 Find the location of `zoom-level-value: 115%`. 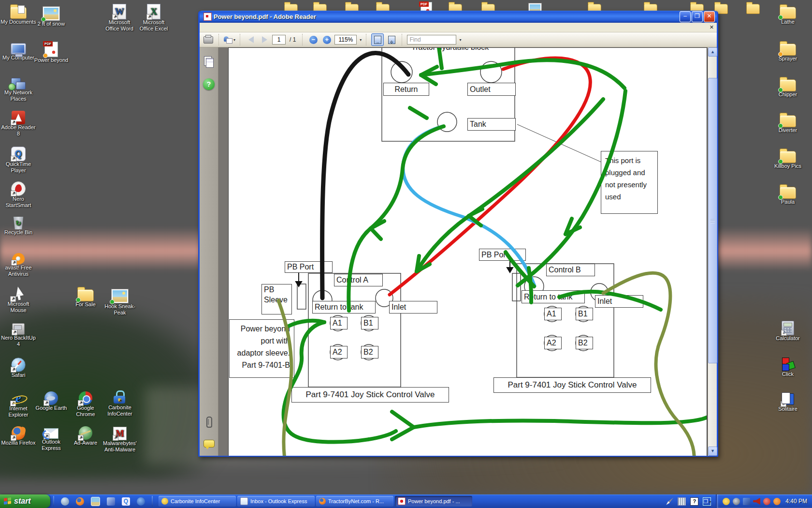

zoom-level-value: 115% is located at coordinates (346, 40).